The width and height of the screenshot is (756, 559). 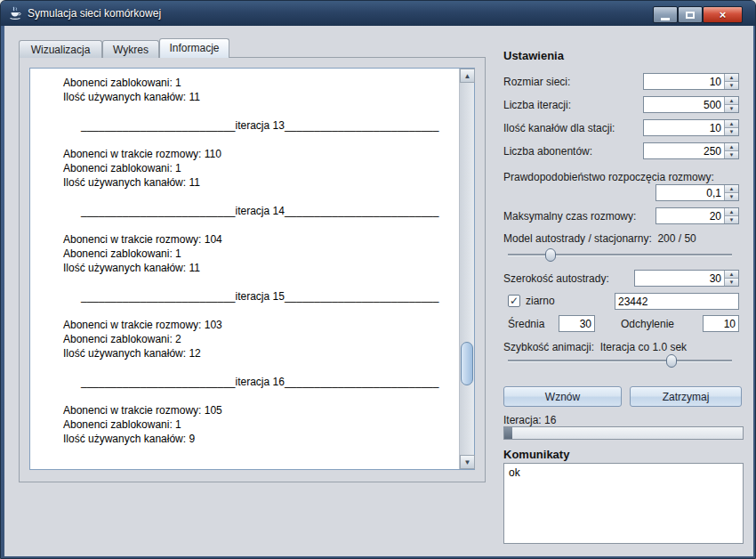 I want to click on deviation-label: Odchylenie, so click(x=647, y=324).